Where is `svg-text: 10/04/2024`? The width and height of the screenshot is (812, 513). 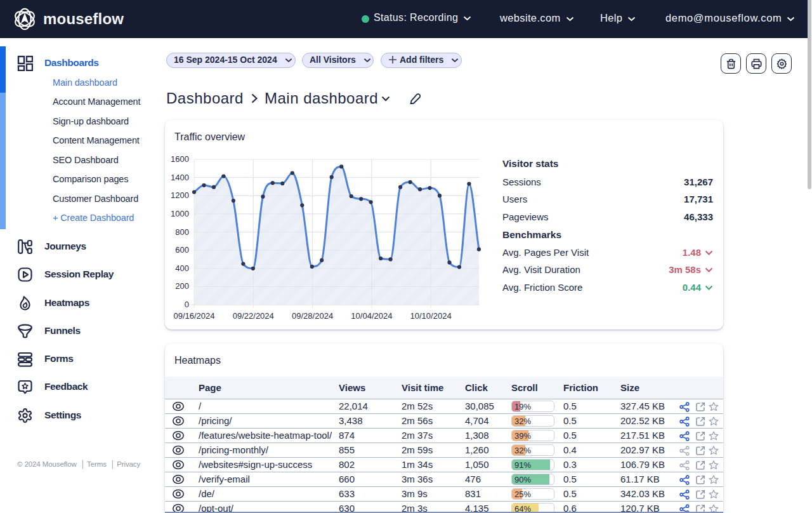 svg-text: 10/04/2024 is located at coordinates (372, 316).